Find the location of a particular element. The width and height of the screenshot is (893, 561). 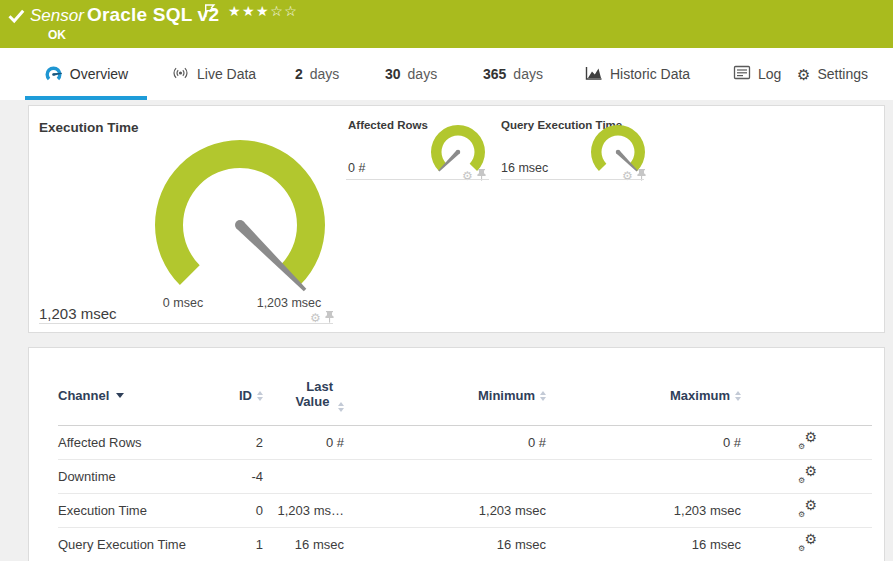

channel-name-cell: Downtime is located at coordinates (144, 476).